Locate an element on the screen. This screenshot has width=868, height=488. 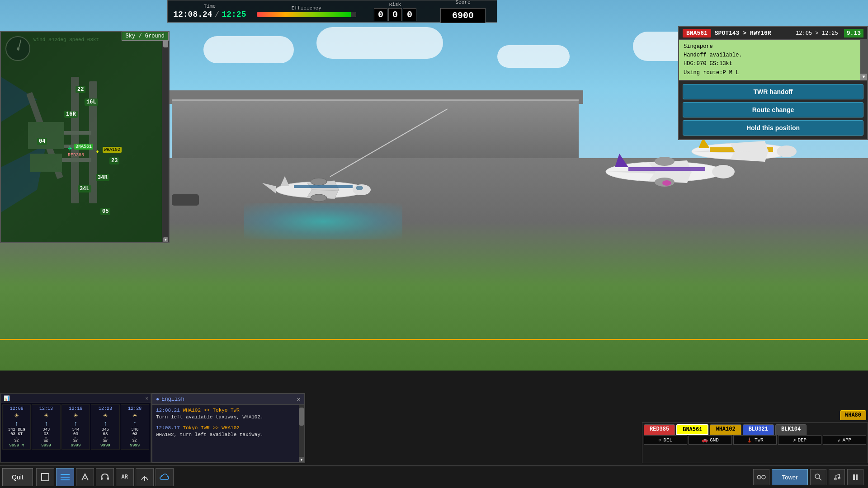
map-view-toggle: Sky / Ground is located at coordinates (145, 36).